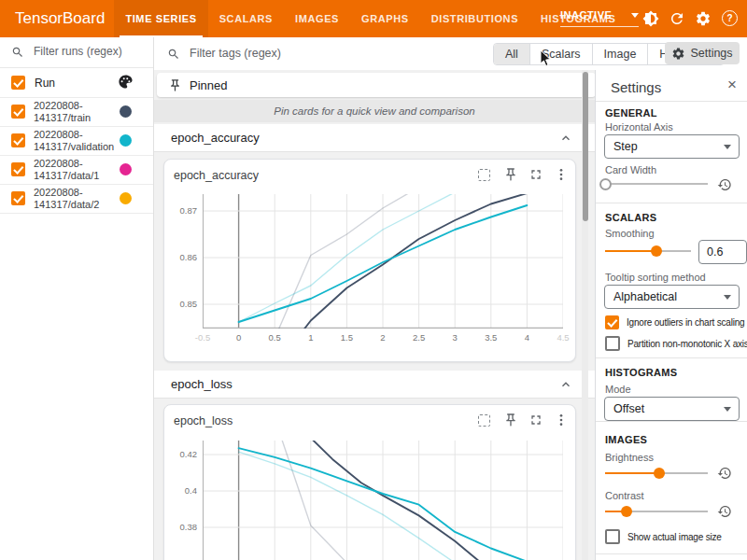  I want to click on x-tick-label: 2.5, so click(419, 338).